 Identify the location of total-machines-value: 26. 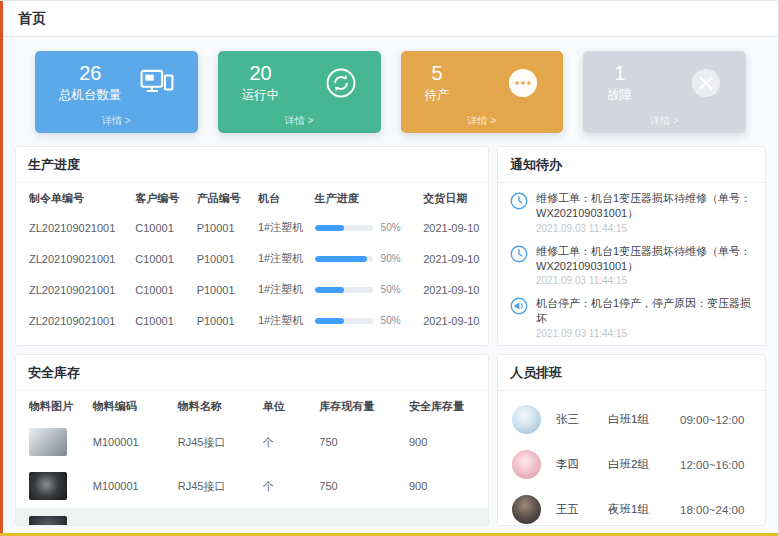
(90, 73).